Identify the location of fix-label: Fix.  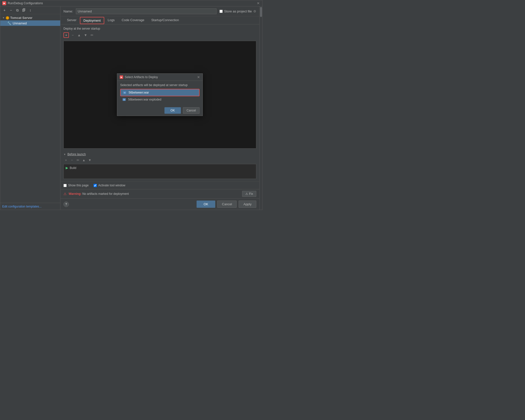
(251, 194).